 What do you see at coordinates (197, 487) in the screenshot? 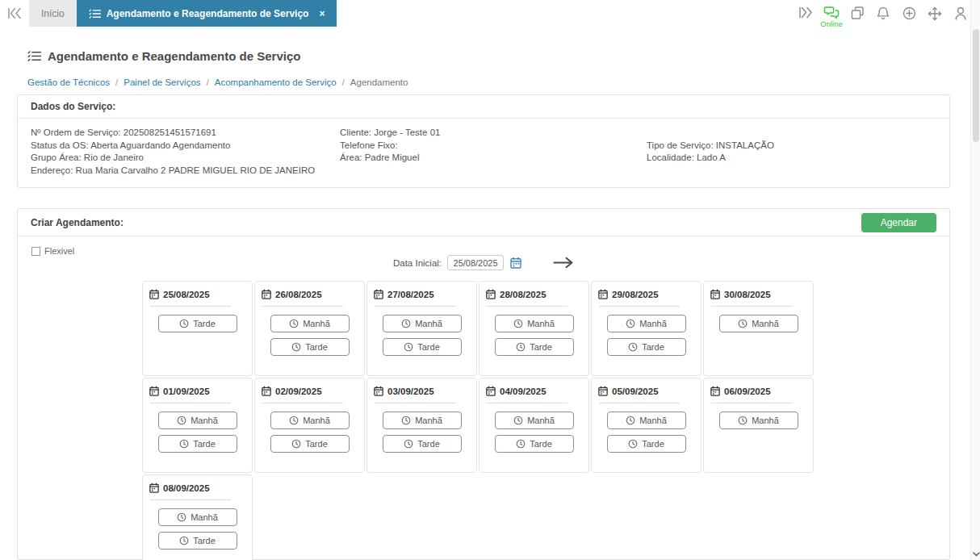
I see `card-header: 08/09/2025` at bounding box center [197, 487].